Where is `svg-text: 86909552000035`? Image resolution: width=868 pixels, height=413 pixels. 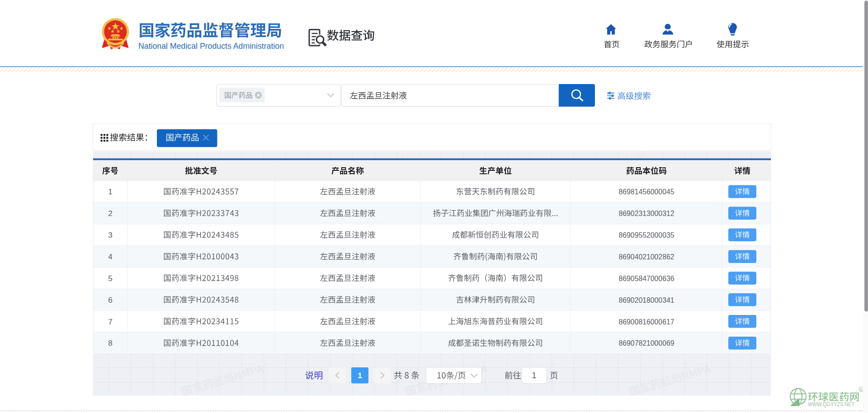
svg-text: 86909552000035 is located at coordinates (646, 235).